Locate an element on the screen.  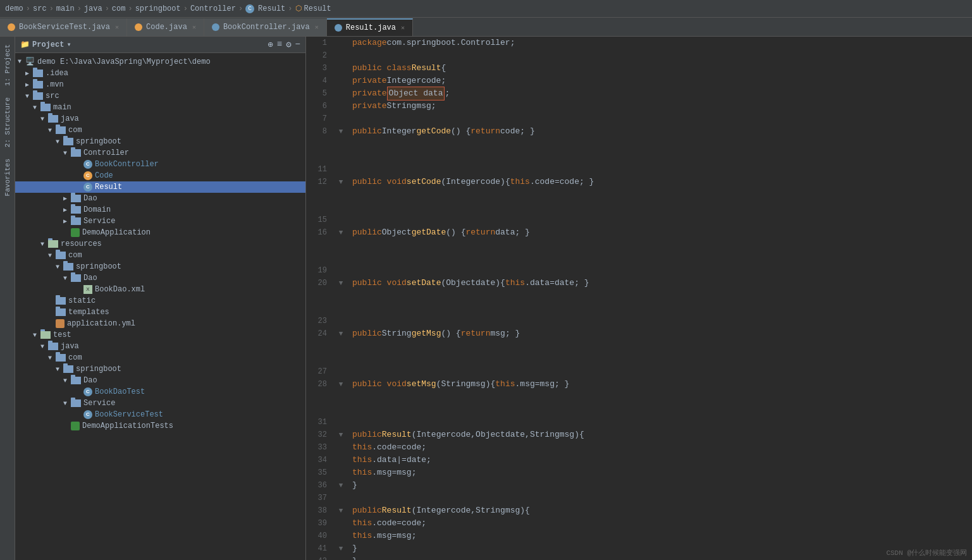
tree-resources-springboot: ▼ springboot is located at coordinates (161, 267).